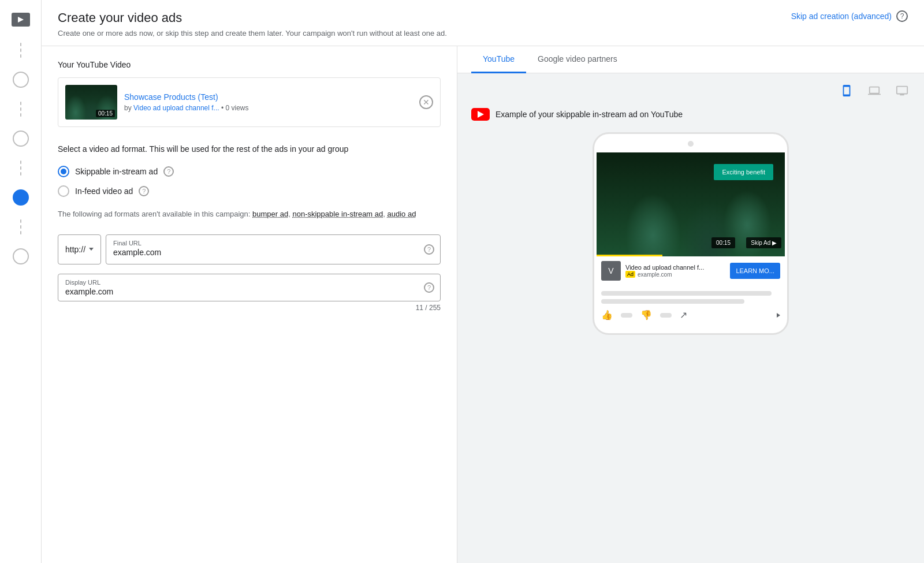  Describe the element at coordinates (578, 59) in the screenshot. I see `tab-google-video-label: Google video partners` at that location.